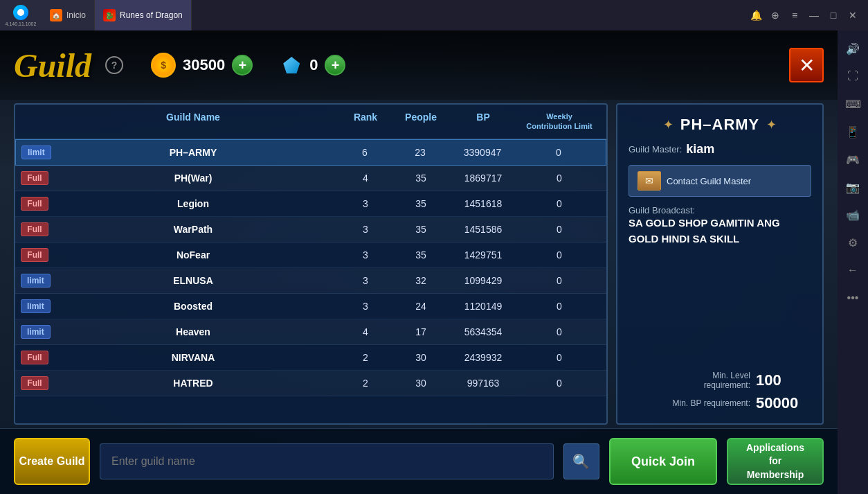 The width and height of the screenshot is (868, 494). I want to click on ornament-right-icon: ✦, so click(771, 125).